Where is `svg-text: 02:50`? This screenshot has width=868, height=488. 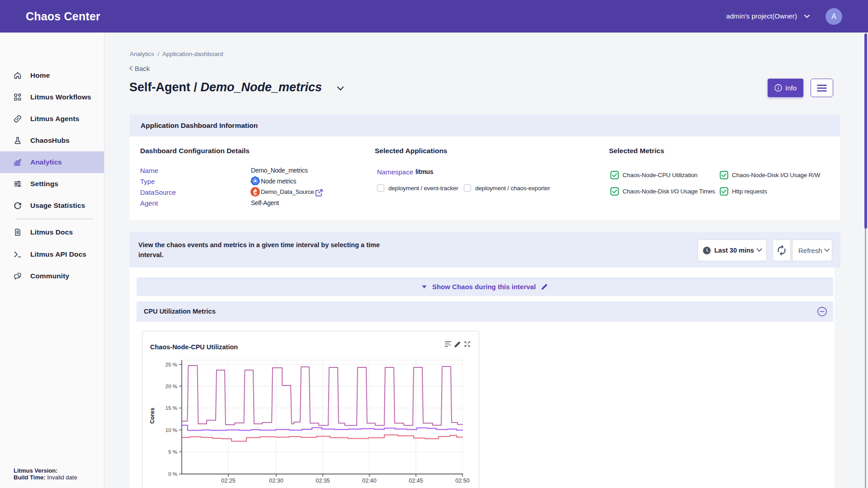 svg-text: 02:50 is located at coordinates (462, 481).